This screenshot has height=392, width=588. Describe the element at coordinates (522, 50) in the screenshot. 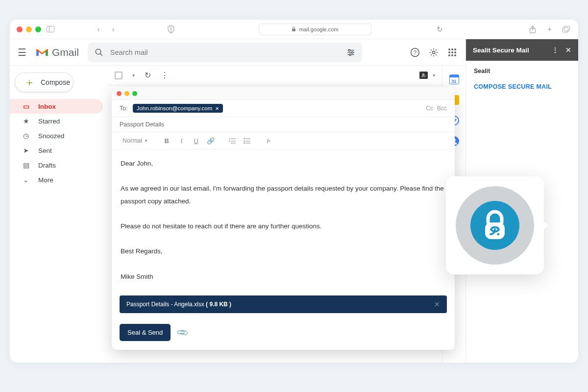

I see `side-panel-header: Sealit Secure Mail ⋮ ✕` at that location.